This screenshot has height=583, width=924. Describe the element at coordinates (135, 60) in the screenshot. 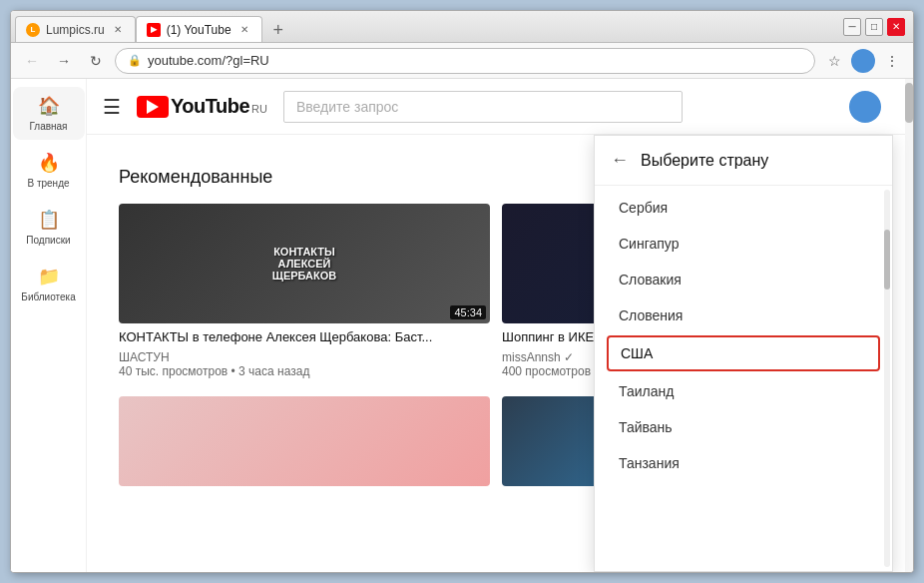

I see `lock-icon: 🔒` at that location.